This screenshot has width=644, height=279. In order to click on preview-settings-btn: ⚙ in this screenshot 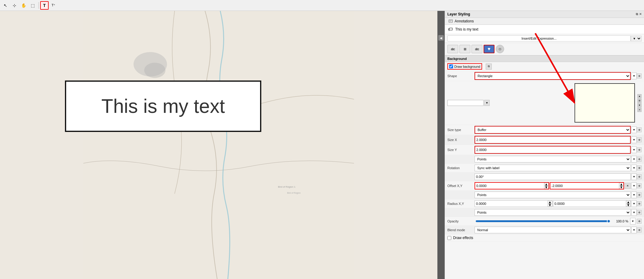, I will do `click(639, 101)`.